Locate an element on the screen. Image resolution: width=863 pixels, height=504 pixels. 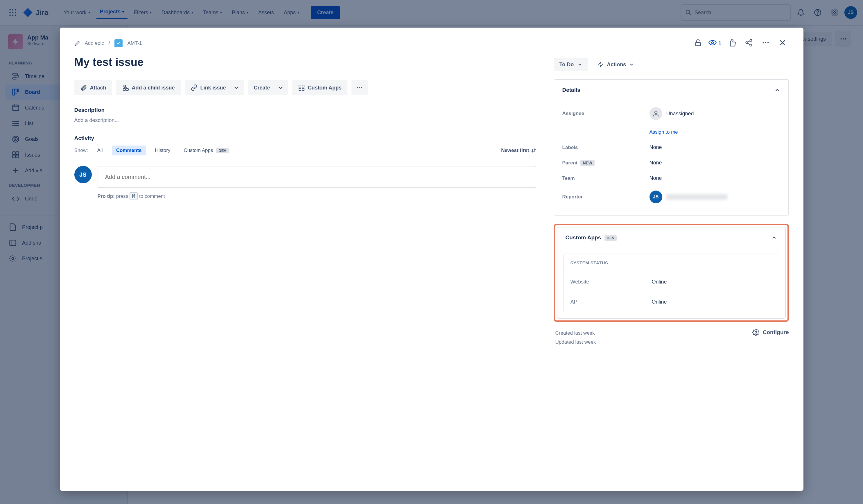
lock-icon is located at coordinates (698, 42).